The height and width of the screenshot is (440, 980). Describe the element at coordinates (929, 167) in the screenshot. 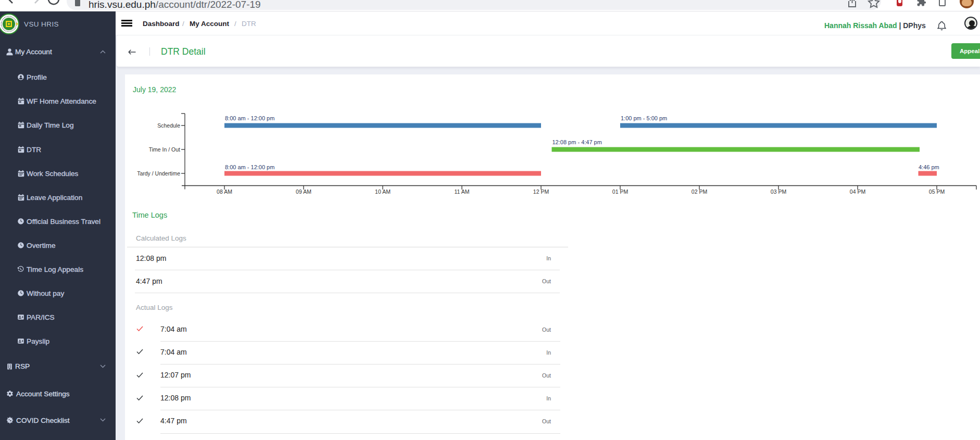

I see `svg-text: 4:46 pm` at that location.